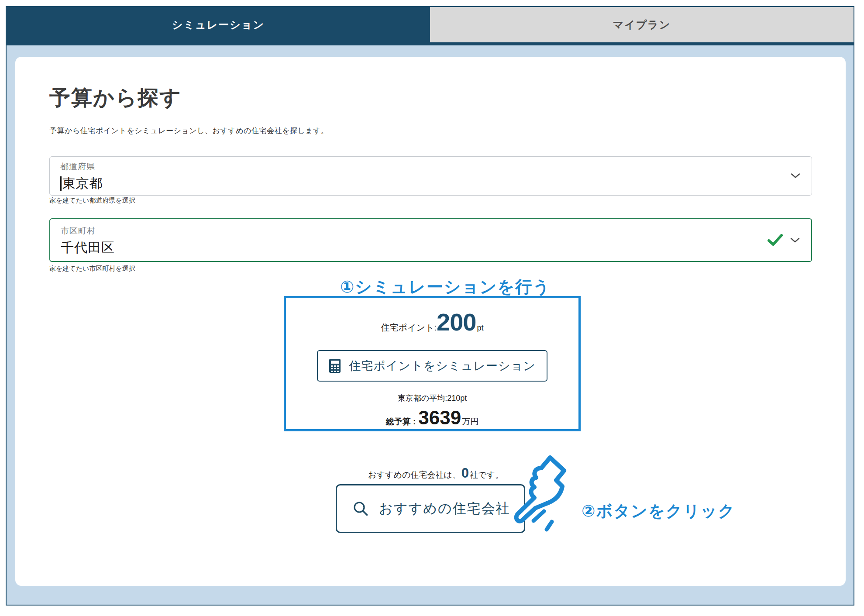 This screenshot has height=616, width=864. I want to click on housing-points-unit: pt, so click(480, 328).